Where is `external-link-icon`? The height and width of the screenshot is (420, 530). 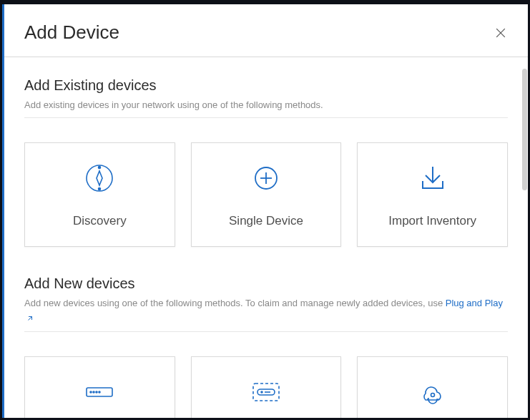 external-link-icon is located at coordinates (30, 321).